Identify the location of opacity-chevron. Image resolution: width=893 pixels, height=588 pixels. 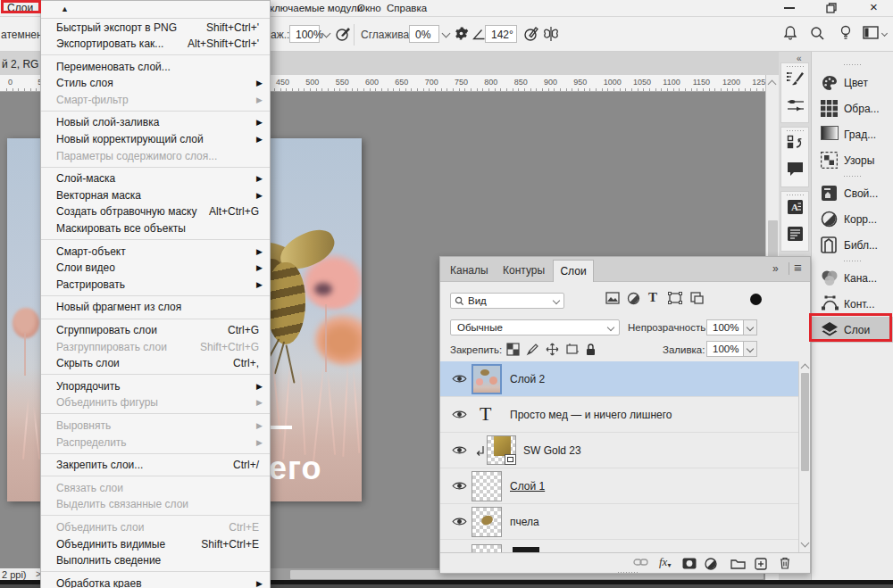
(750, 327).